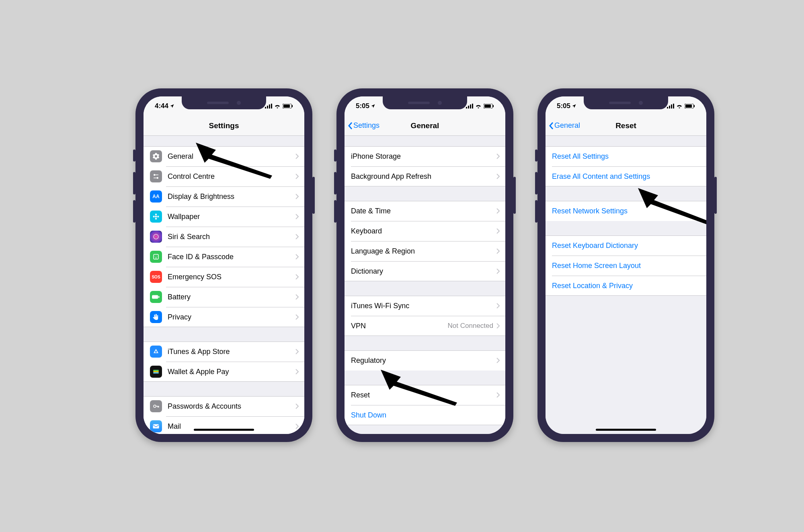  I want to click on page-title: Reset, so click(626, 126).